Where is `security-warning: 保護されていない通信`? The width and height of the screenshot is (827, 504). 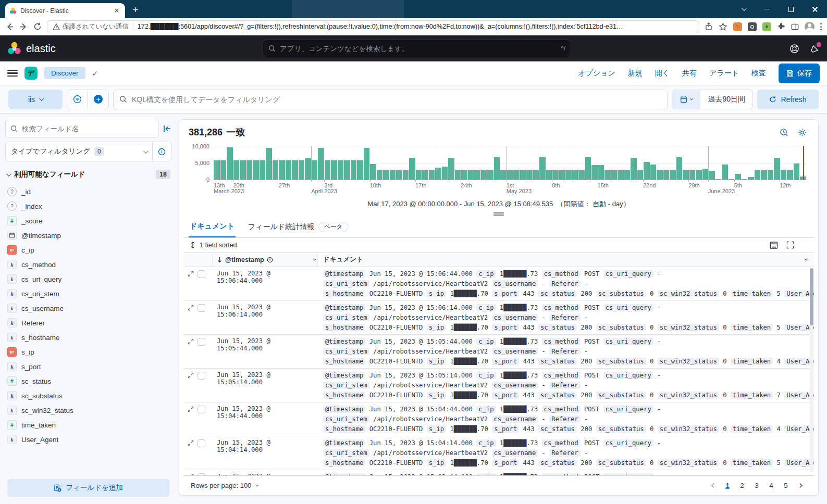 security-warning: 保護されていない通信 is located at coordinates (91, 27).